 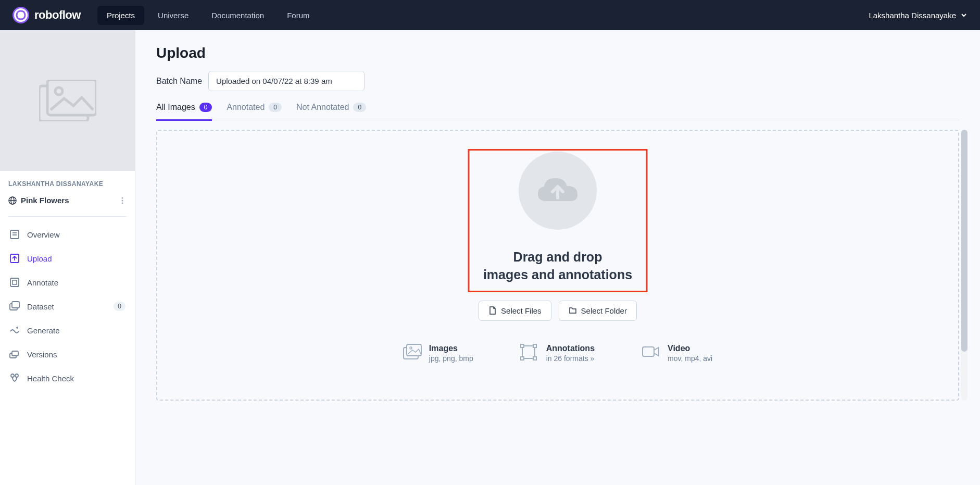 What do you see at coordinates (184, 111) in the screenshot?
I see `tab-all-images: All Images 0` at bounding box center [184, 111].